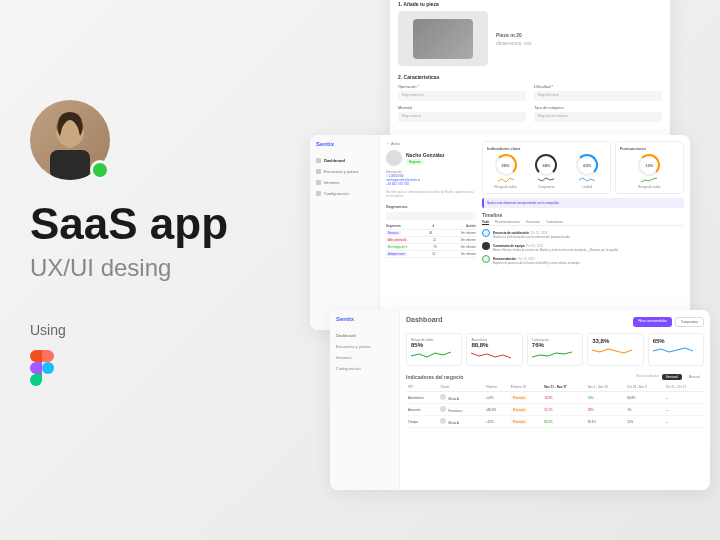 The width and height of the screenshot is (720, 540). What do you see at coordinates (554, 222) in the screenshot?
I see `tab-comentarios: Comentarios` at bounding box center [554, 222].